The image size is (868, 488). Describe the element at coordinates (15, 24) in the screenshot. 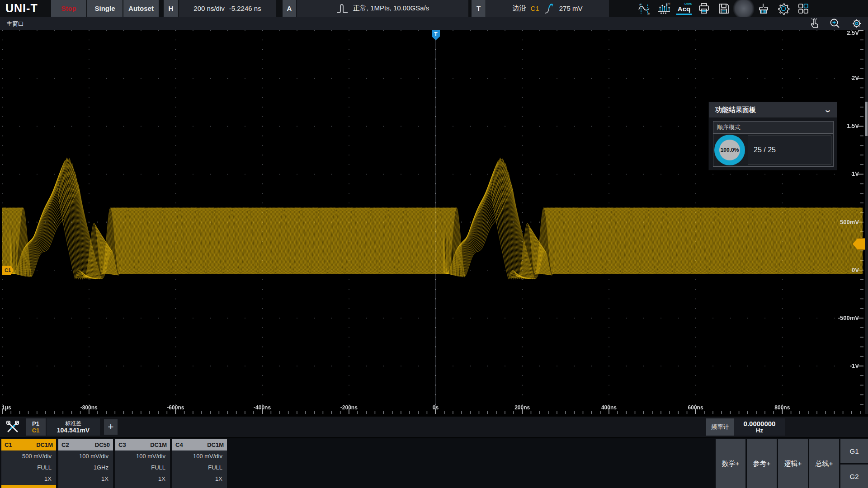

I see `window-title: 主窗口` at that location.